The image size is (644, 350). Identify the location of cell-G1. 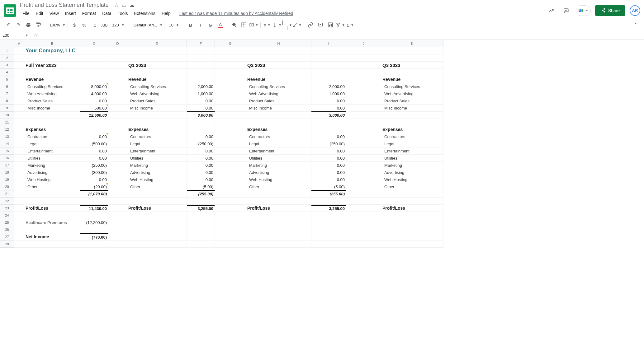
(230, 51).